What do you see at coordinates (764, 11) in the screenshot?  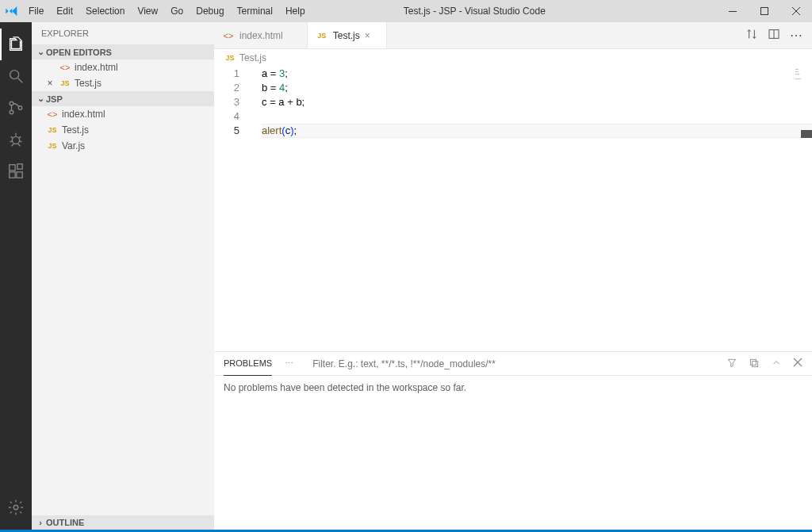 I see `window-controls` at bounding box center [764, 11].